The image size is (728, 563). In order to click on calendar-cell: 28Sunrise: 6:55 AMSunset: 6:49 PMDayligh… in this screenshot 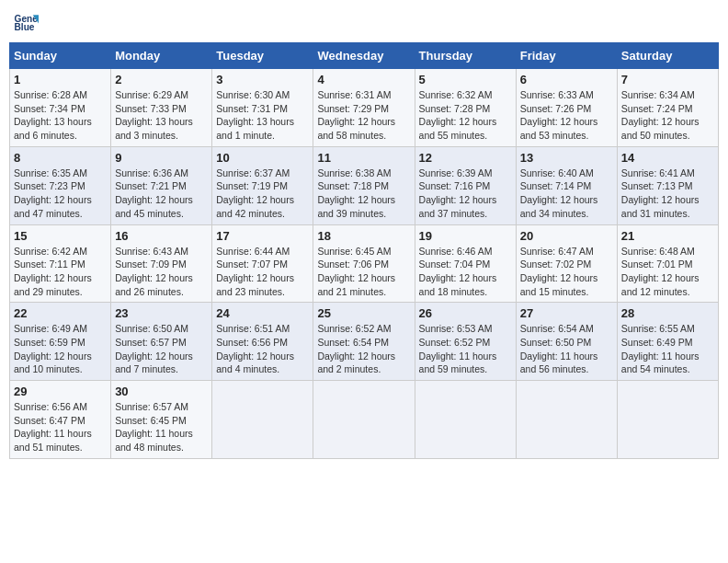, I will do `click(667, 342)`.